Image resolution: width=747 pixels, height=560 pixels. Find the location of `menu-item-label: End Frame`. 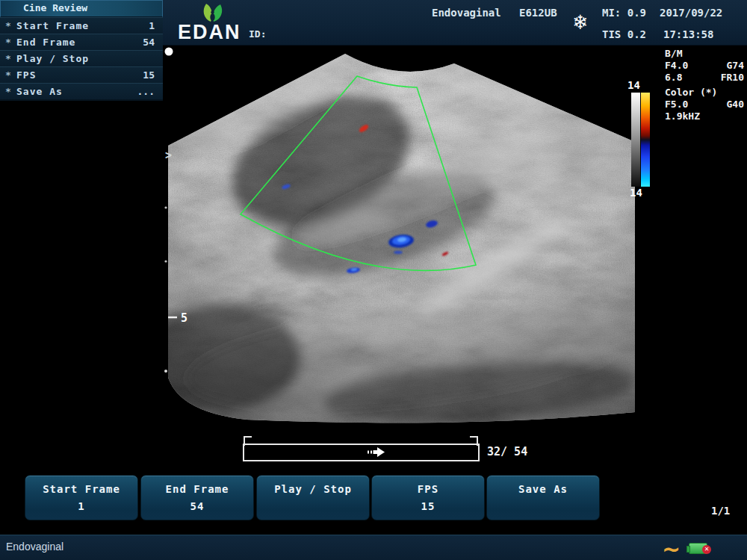

menu-item-label: End Frame is located at coordinates (79, 42).